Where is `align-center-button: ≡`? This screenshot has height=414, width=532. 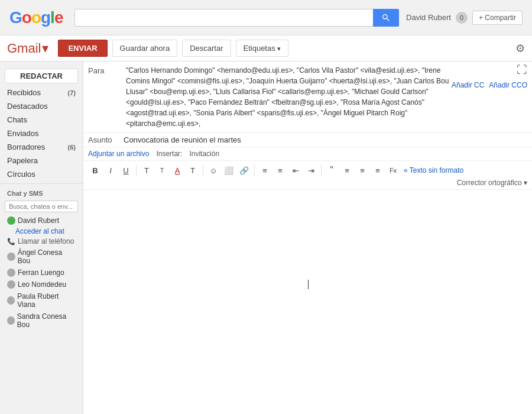 align-center-button: ≡ is located at coordinates (362, 170).